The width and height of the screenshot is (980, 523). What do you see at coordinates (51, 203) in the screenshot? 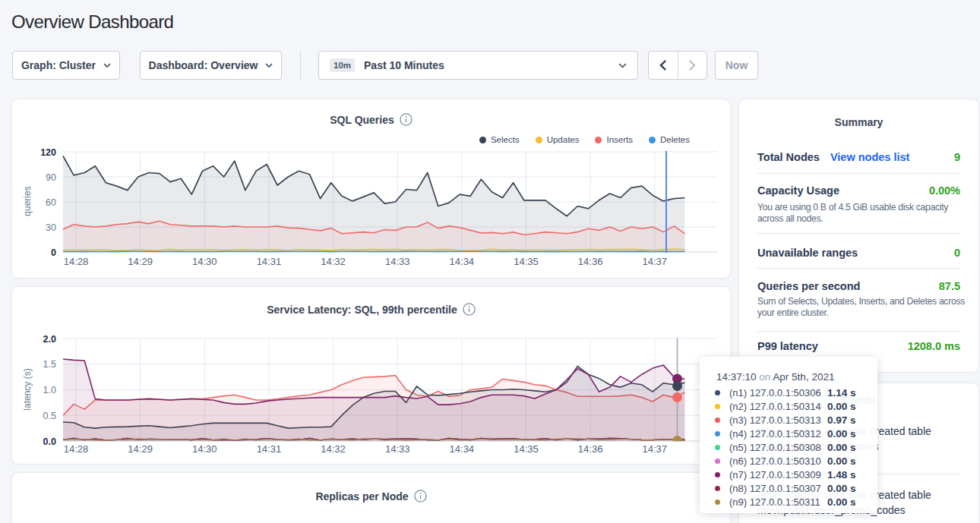
I see `svg-text: 60` at bounding box center [51, 203].